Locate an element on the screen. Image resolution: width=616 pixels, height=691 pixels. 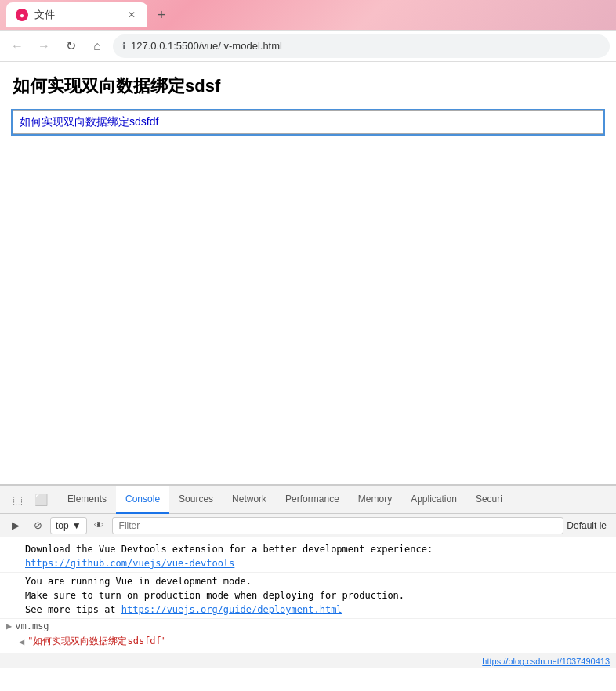
tab-console: Console is located at coordinates (143, 500).